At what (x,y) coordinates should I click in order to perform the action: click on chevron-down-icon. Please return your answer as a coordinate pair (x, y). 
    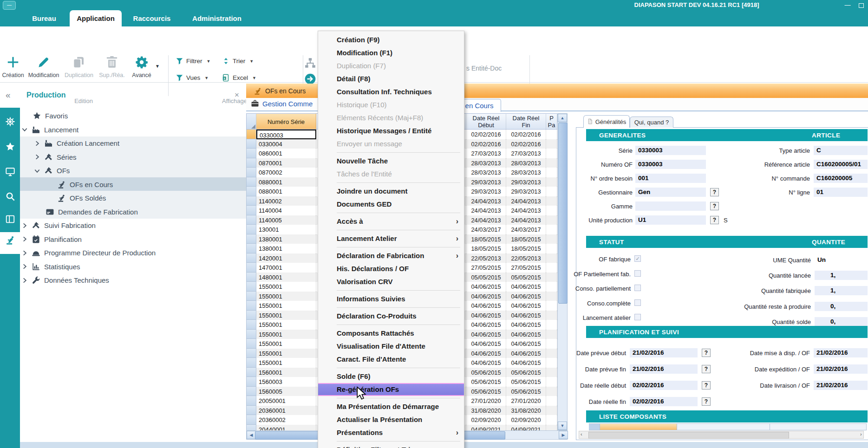
    Looking at the image, I should click on (37, 171).